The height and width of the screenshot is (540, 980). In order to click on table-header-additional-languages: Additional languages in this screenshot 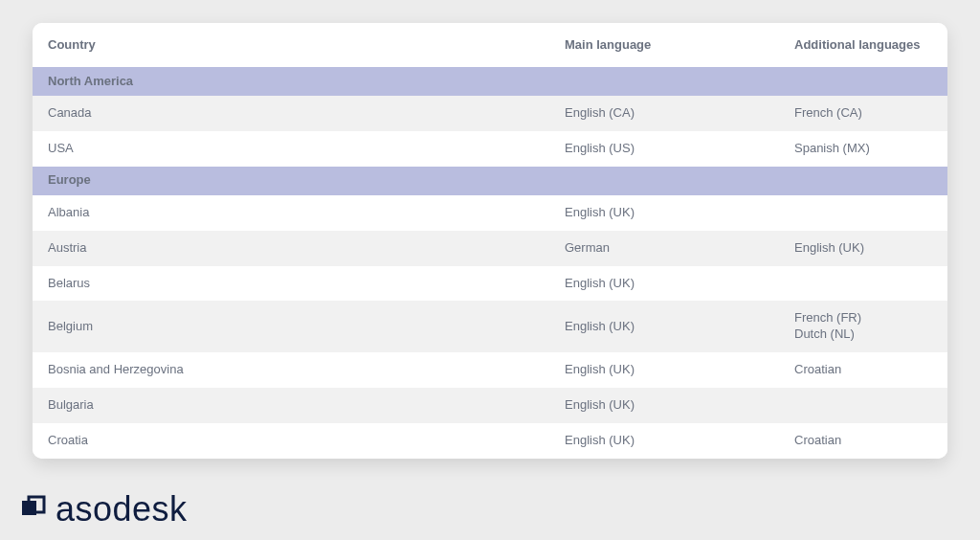, I will do `click(863, 46)`.